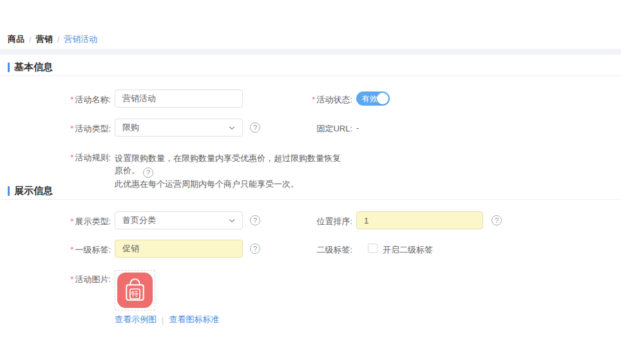 This screenshot has width=621, height=364. Describe the element at coordinates (55, 100) in the screenshot. I see `activity-name-label: *活动名称:` at that location.